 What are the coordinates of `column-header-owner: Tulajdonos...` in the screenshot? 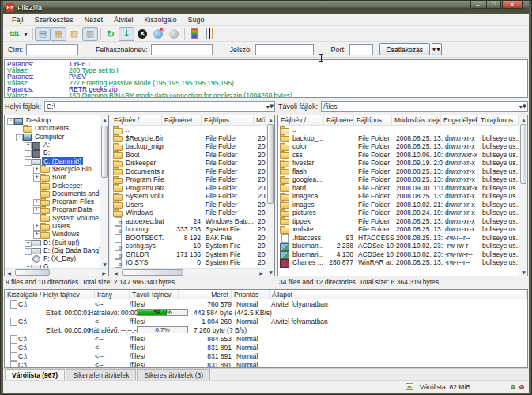 It's located at (498, 120).